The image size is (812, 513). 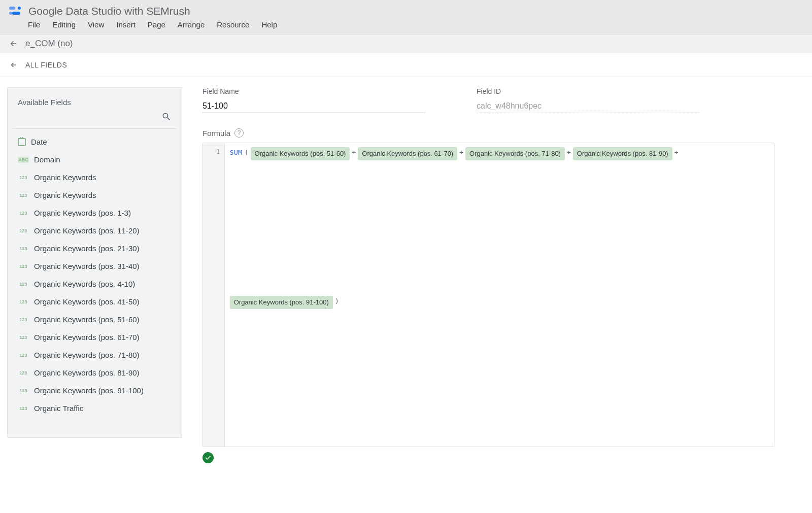 What do you see at coordinates (94, 355) in the screenshot?
I see `field-row: 123Organic Keywords (pos. 71-80)` at bounding box center [94, 355].